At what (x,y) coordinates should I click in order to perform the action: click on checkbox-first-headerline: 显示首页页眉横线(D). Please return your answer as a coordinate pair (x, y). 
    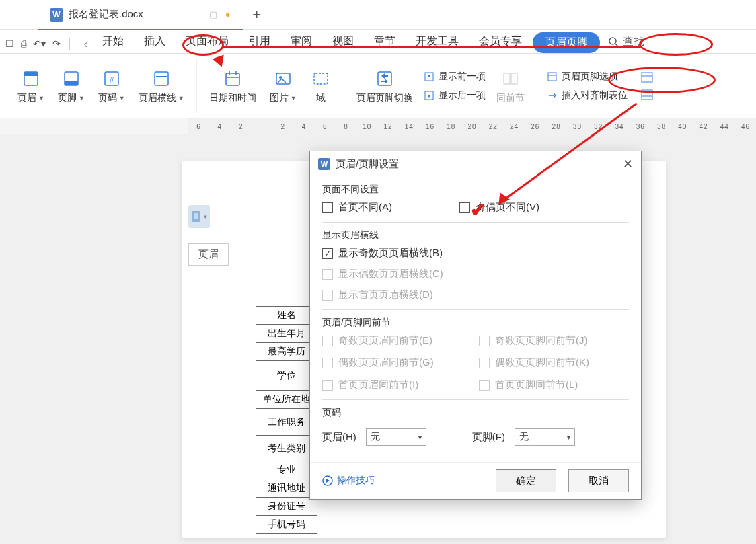
    Looking at the image, I should click on (476, 295).